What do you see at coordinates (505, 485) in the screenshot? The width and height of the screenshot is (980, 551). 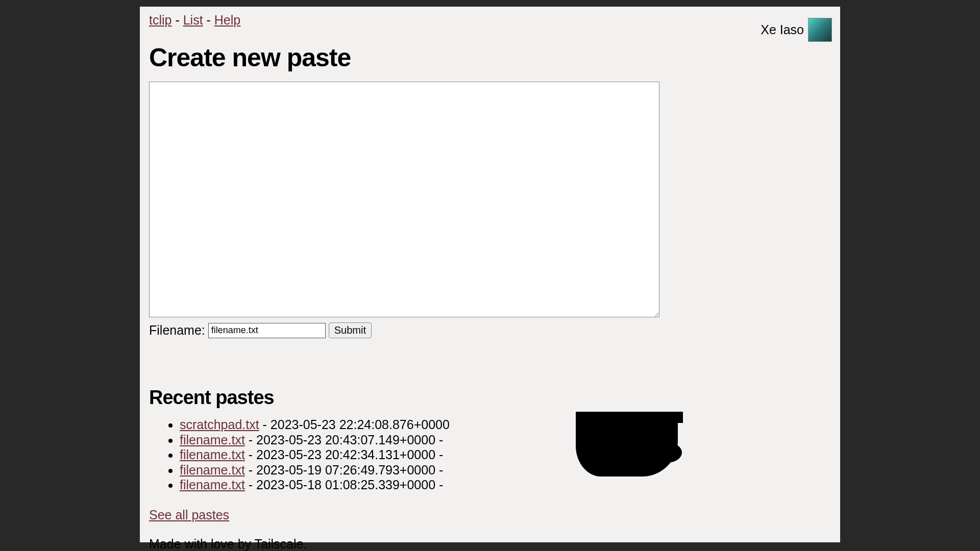 I see `list-item: filename.txt - 2023-05-18 01:08:25.339+0…` at bounding box center [505, 485].